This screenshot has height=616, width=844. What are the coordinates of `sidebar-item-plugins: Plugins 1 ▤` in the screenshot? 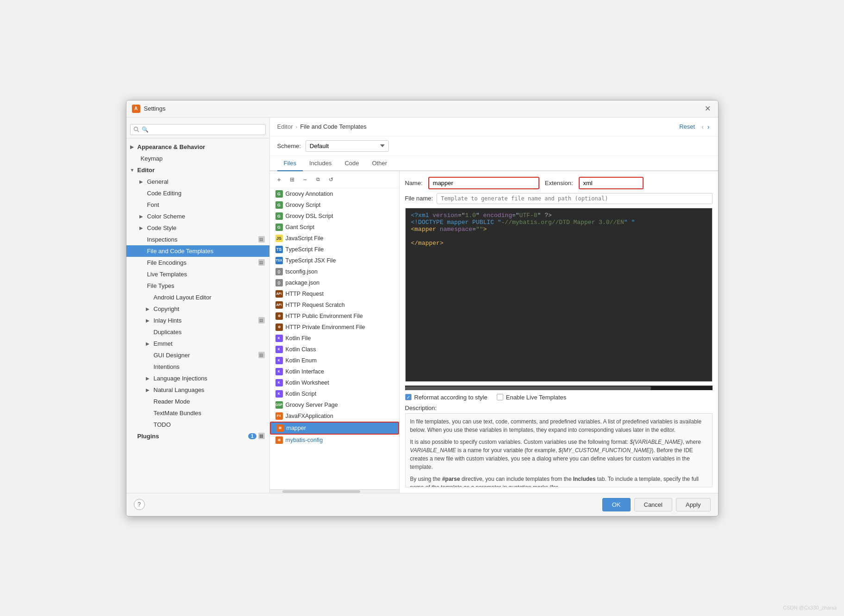 It's located at (198, 436).